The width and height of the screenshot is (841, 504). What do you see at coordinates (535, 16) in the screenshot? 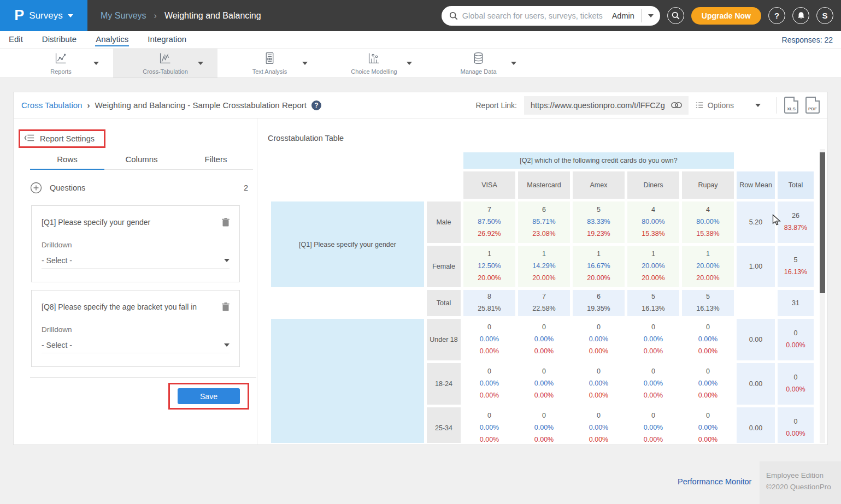
I see `search-input` at bounding box center [535, 16].